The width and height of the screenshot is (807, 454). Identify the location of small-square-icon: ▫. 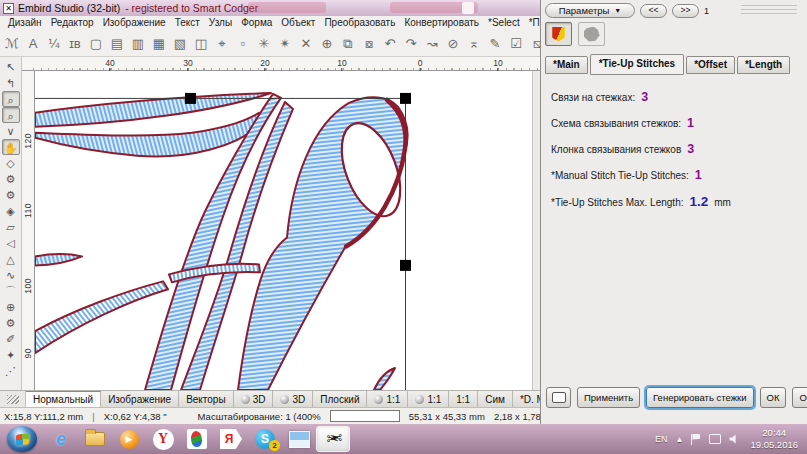
(243, 44).